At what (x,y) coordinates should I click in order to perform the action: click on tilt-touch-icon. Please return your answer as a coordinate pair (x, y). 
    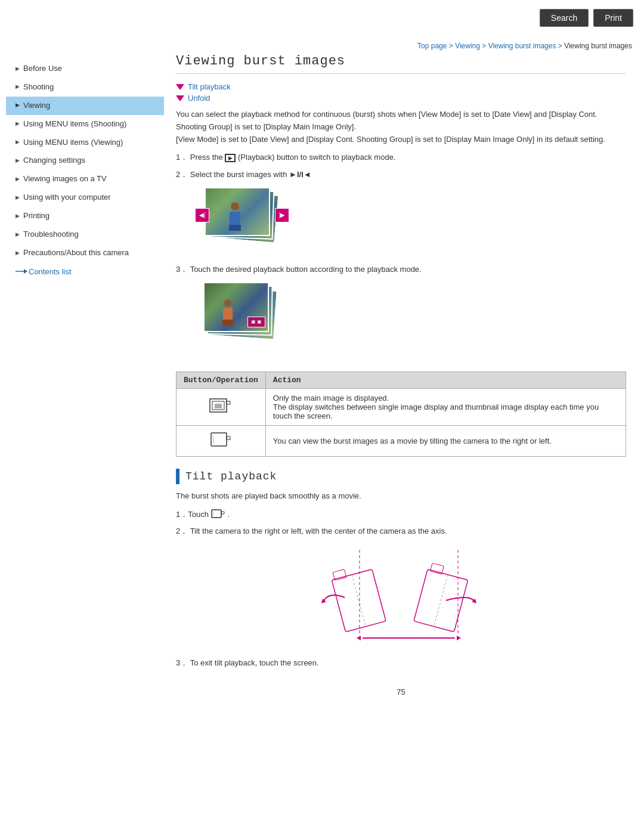
    Looking at the image, I should click on (218, 515).